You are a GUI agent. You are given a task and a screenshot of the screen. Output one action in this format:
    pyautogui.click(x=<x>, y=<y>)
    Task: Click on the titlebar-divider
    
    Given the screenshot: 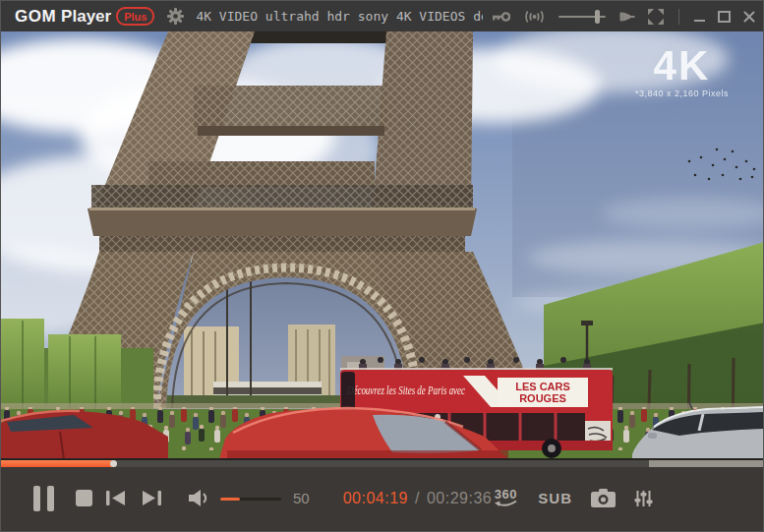 What is the action you would take?
    pyautogui.click(x=678, y=17)
    